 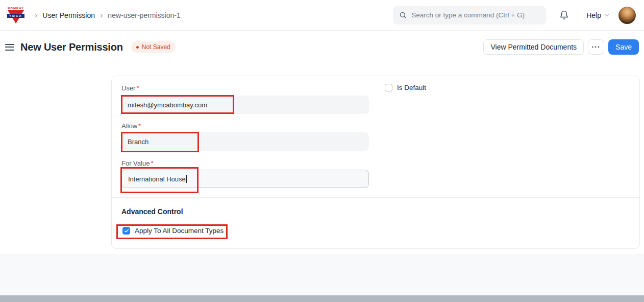 What do you see at coordinates (173, 231) in the screenshot?
I see `apply-to-all-document-types-checkbox: Apply To All Document Types` at bounding box center [173, 231].